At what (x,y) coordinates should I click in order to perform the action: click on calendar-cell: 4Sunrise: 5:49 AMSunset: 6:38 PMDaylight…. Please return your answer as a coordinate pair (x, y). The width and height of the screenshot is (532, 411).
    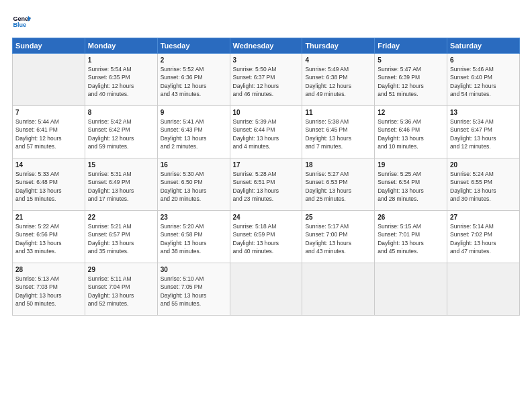
    Looking at the image, I should click on (339, 80).